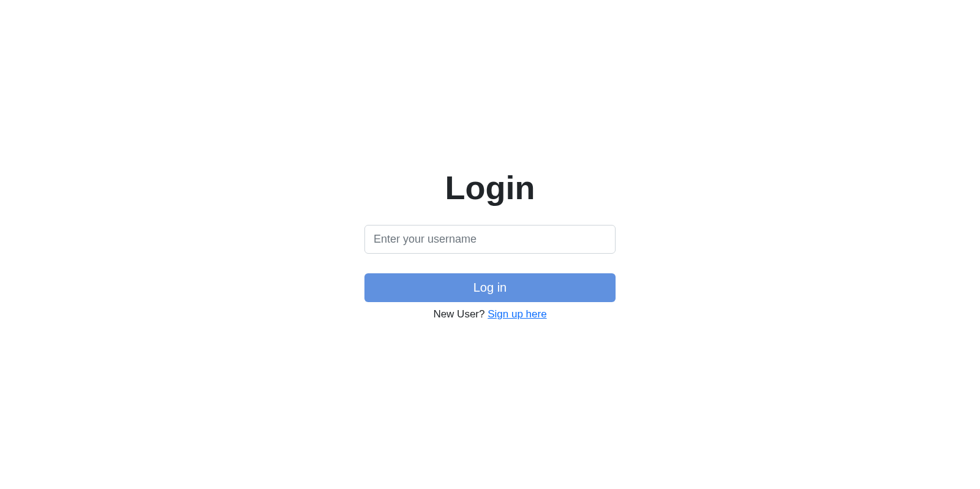  Describe the element at coordinates (490, 245) in the screenshot. I see `login-form: Login Log in New User? Sign up here` at that location.